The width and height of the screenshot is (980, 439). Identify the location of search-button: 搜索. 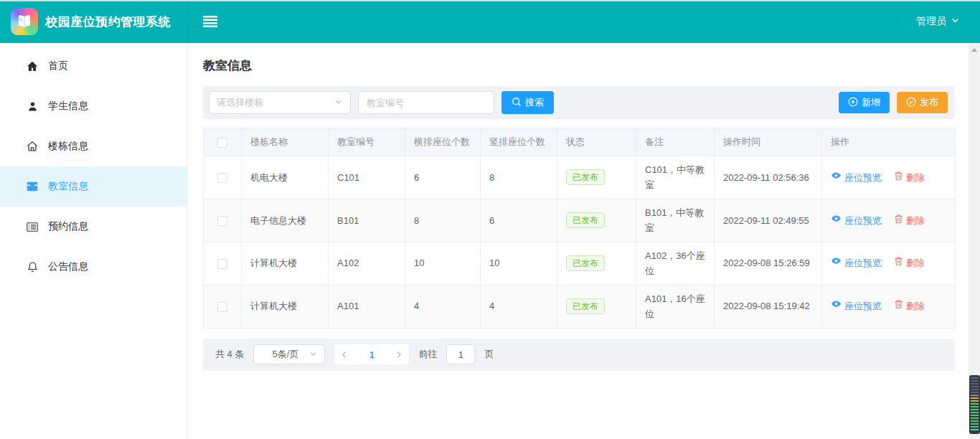
(528, 103).